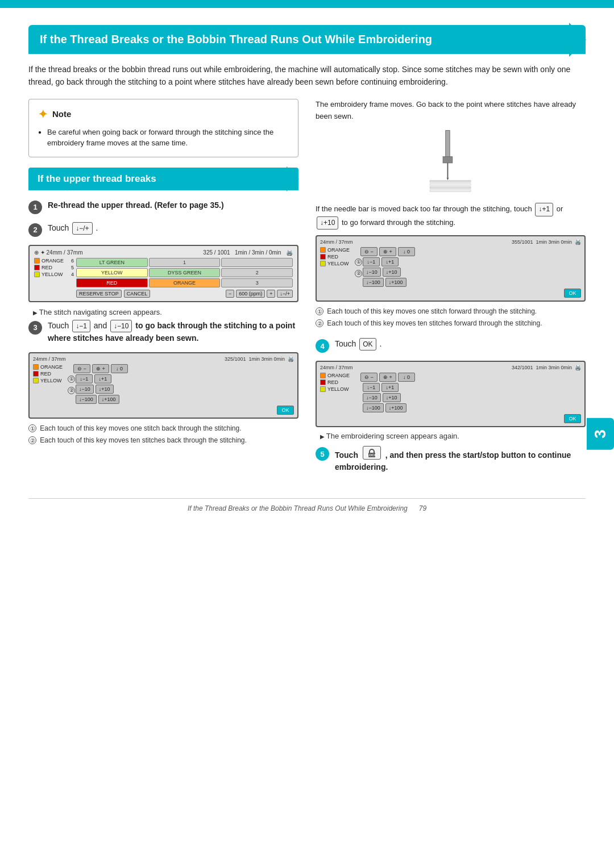 The width and height of the screenshot is (614, 868). Describe the element at coordinates (166, 312) in the screenshot. I see `step-2-arrow-note: The stitch navigating screen appears.` at that location.